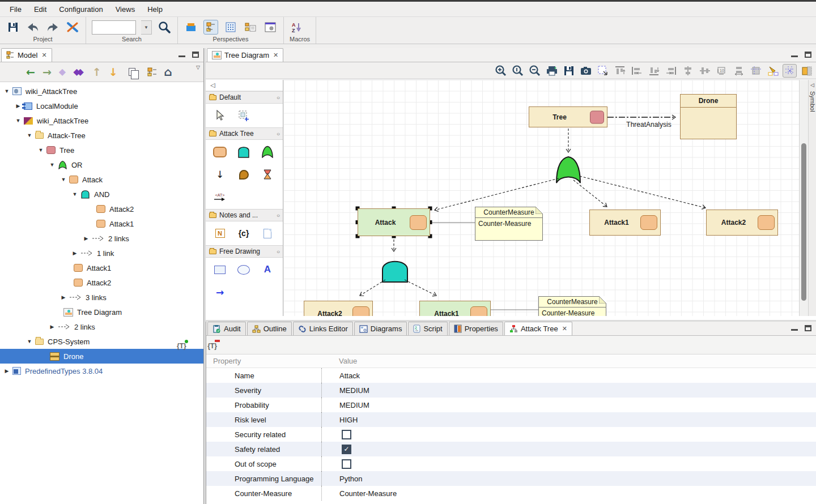 Image resolution: width=816 pixels, height=504 pixels. Describe the element at coordinates (511, 493) in the screenshot. I see `table-row-counter-measure: Counter-Measure Counter-Measure` at that location.